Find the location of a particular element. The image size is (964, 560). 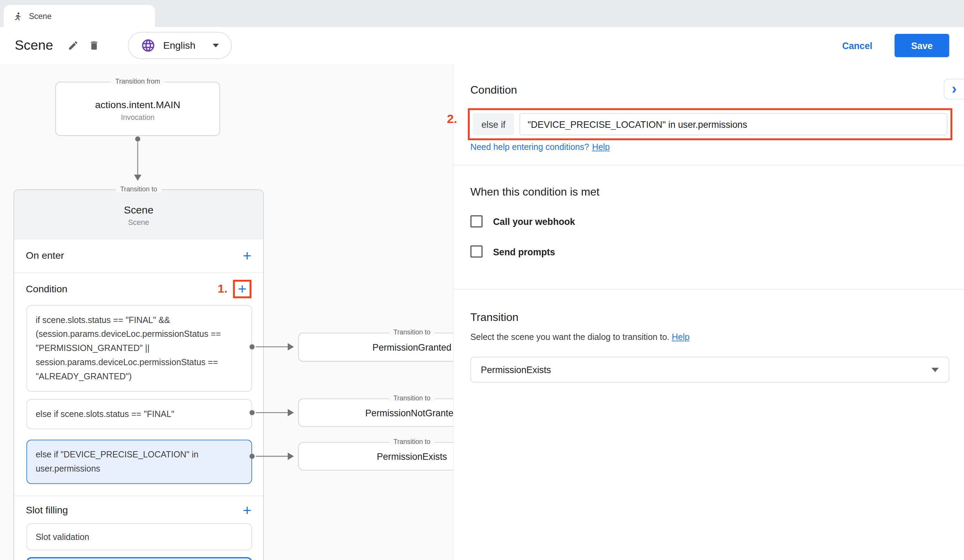

help-prefix: Need help entering conditions? is located at coordinates (530, 147).